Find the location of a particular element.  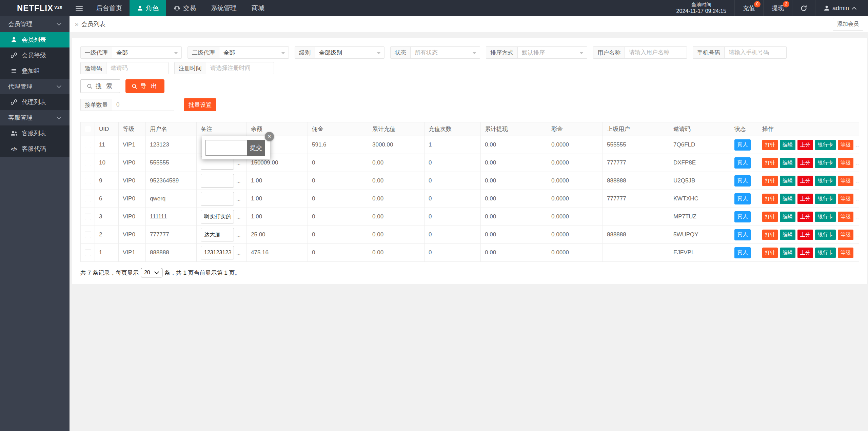

hamburger-menu-icon is located at coordinates (79, 8).